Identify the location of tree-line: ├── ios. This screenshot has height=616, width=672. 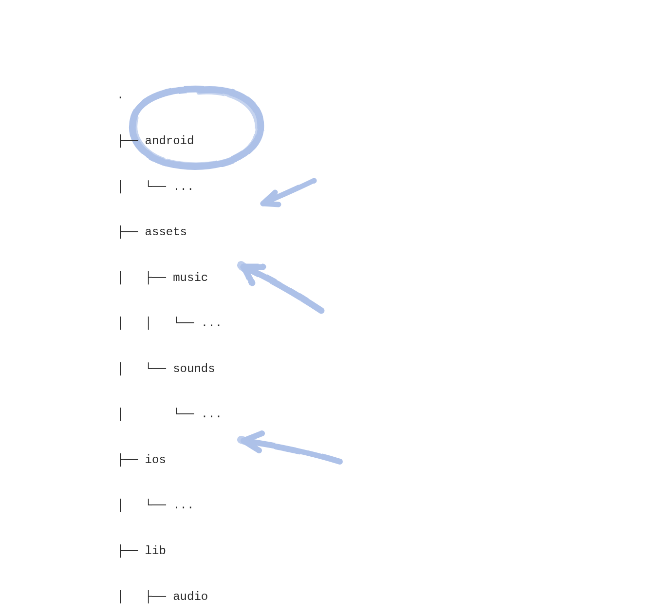
(233, 460).